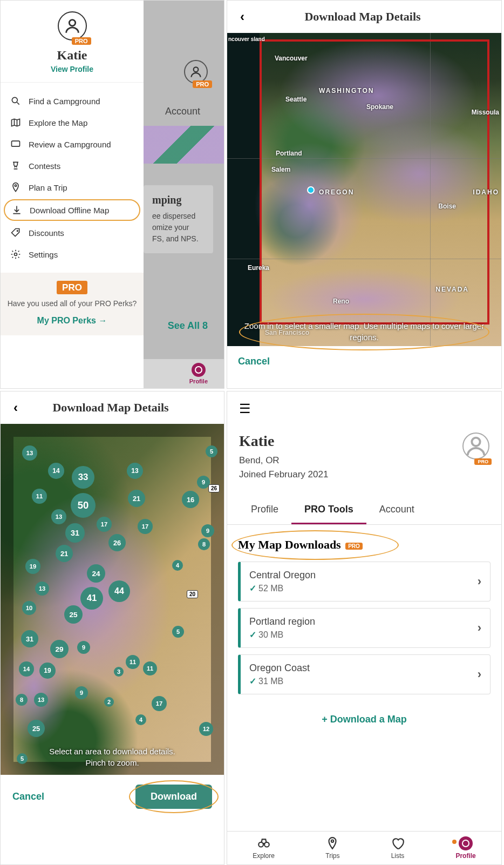 This screenshot has height=865, width=504. I want to click on campground-cluster: 29, so click(59, 649).